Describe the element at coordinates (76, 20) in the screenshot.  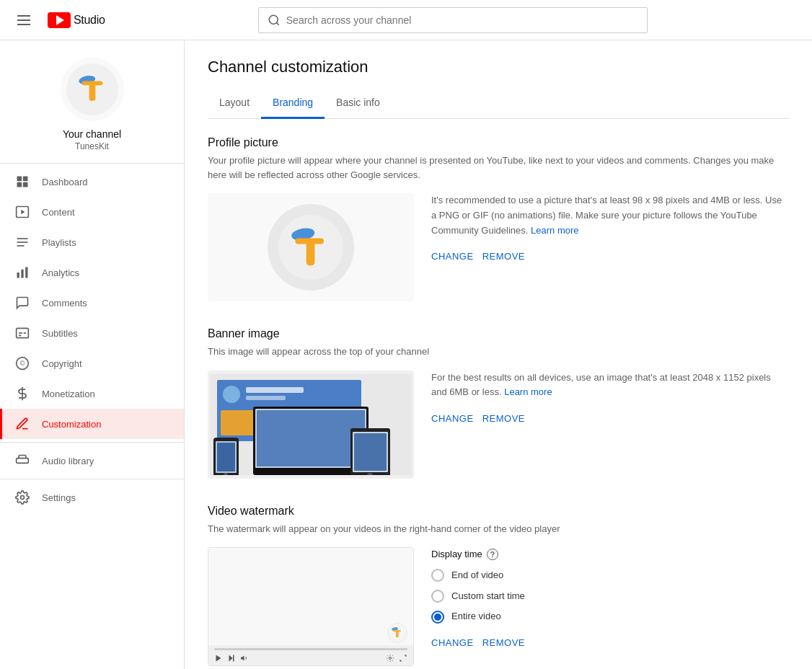
I see `youtube-studio-logo: Studio` at that location.